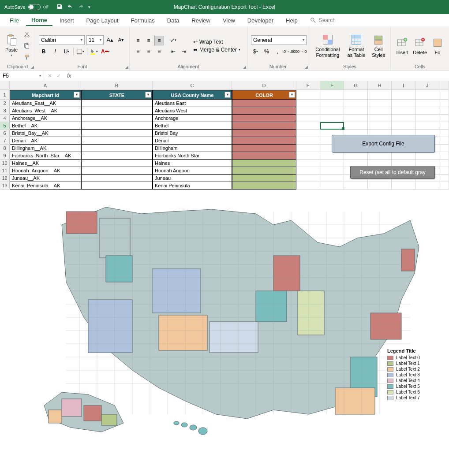 This screenshot has width=449, height=476. Describe the element at coordinates (149, 41) in the screenshot. I see `align-middle-icon: ≡` at that location.